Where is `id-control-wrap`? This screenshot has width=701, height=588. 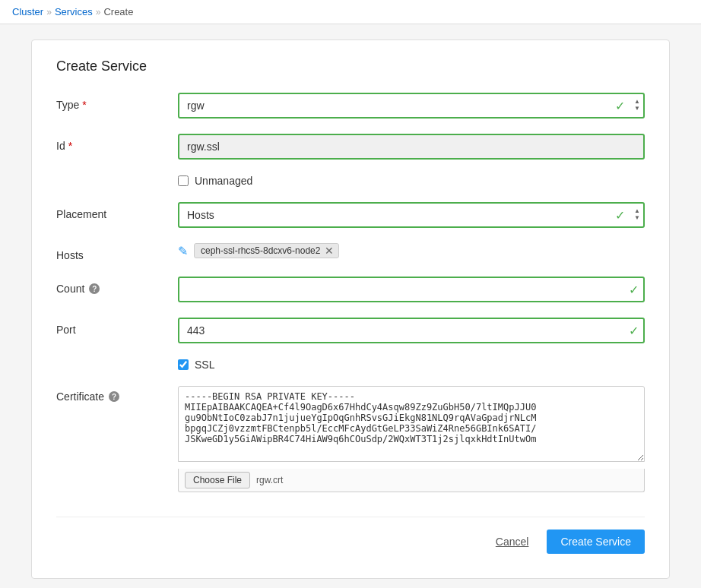
id-control-wrap is located at coordinates (411, 147).